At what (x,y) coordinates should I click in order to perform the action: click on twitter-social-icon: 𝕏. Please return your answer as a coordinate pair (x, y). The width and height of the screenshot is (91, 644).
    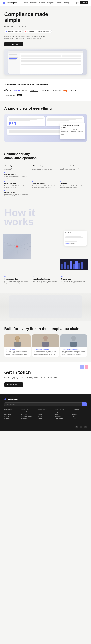
    Looking at the image, I should click on (77, 427).